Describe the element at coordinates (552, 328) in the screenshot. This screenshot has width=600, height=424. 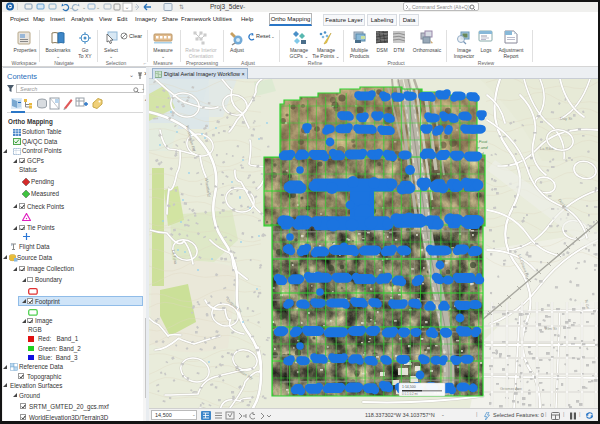
I see `svg-text: Elm St` at that location.